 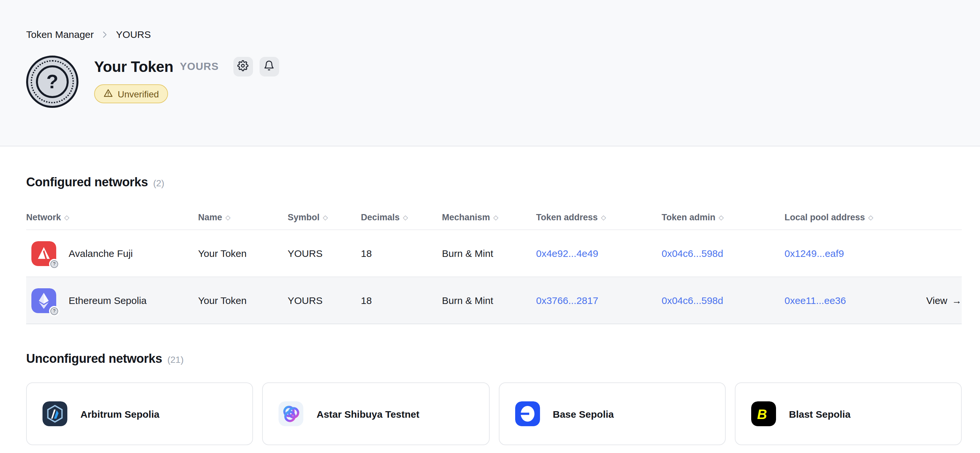 I want to click on unconfigured-networks-title: Unconfigured networks, so click(x=94, y=359).